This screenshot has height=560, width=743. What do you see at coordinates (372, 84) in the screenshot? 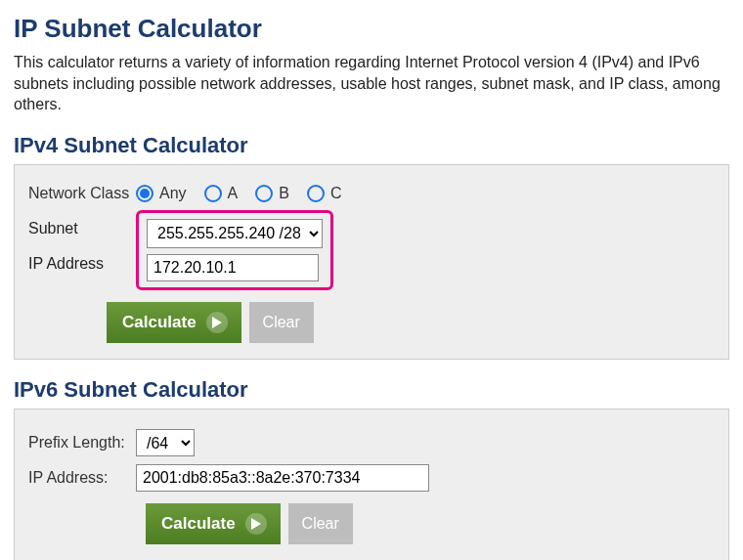
I see `intro-text: This calculator returns a variety of inf…` at bounding box center [372, 84].